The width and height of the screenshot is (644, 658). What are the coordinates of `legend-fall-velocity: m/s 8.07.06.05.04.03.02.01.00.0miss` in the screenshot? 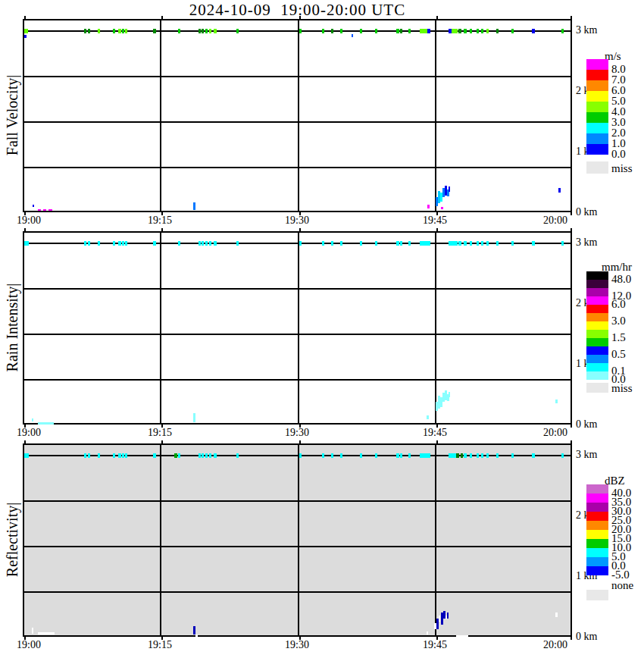 It's located at (615, 114).